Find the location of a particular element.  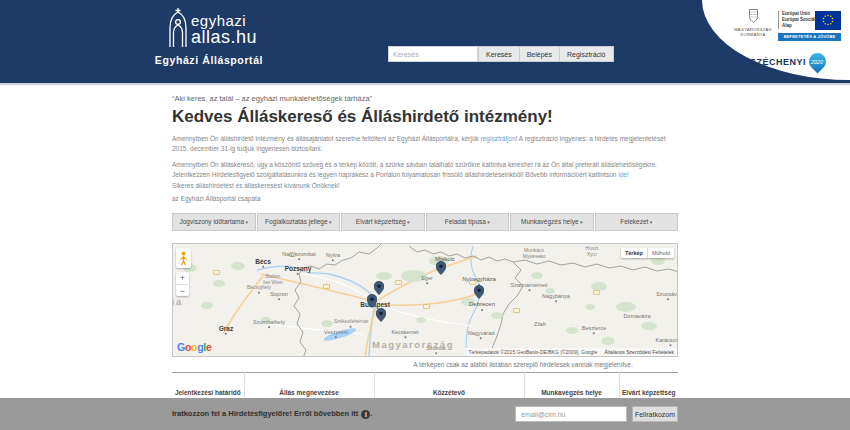

map-city-label: Zilah is located at coordinates (540, 324).